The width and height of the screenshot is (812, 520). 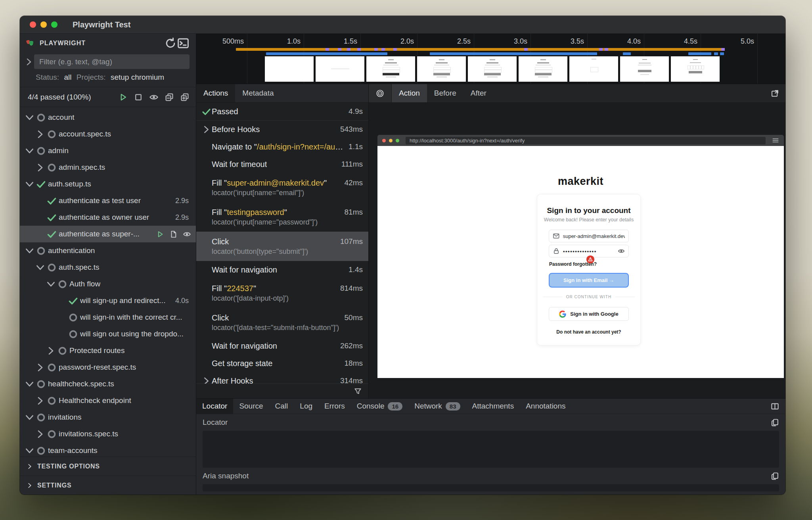 What do you see at coordinates (437, 406) in the screenshot?
I see `inspector-tab-network: Network83` at bounding box center [437, 406].